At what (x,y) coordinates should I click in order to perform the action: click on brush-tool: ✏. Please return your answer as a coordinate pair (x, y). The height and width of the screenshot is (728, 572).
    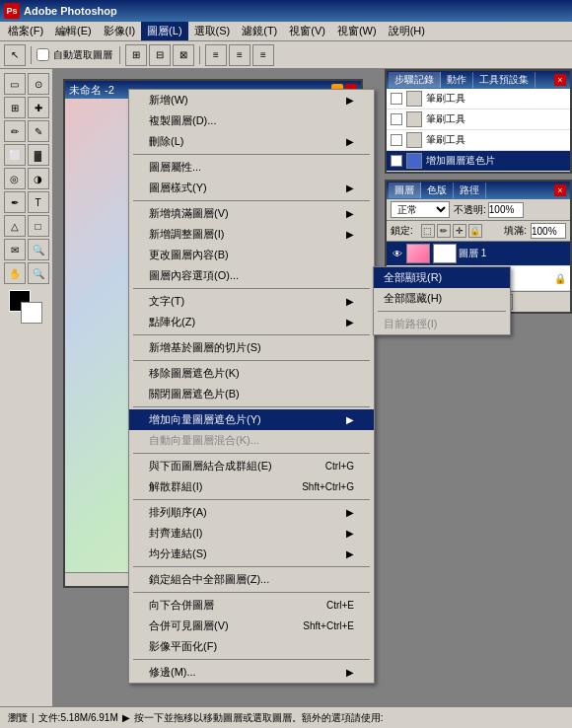
    Looking at the image, I should click on (15, 131).